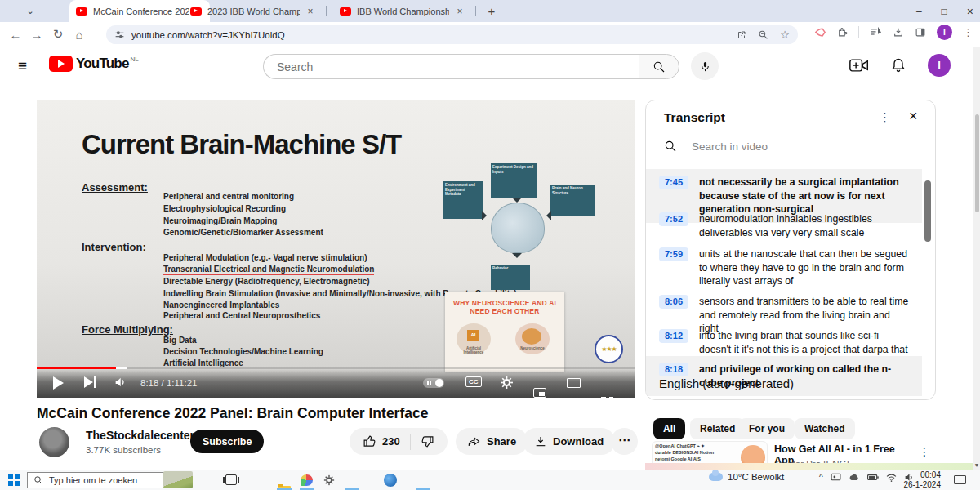  I want to click on open-in-new-icon, so click(742, 35).